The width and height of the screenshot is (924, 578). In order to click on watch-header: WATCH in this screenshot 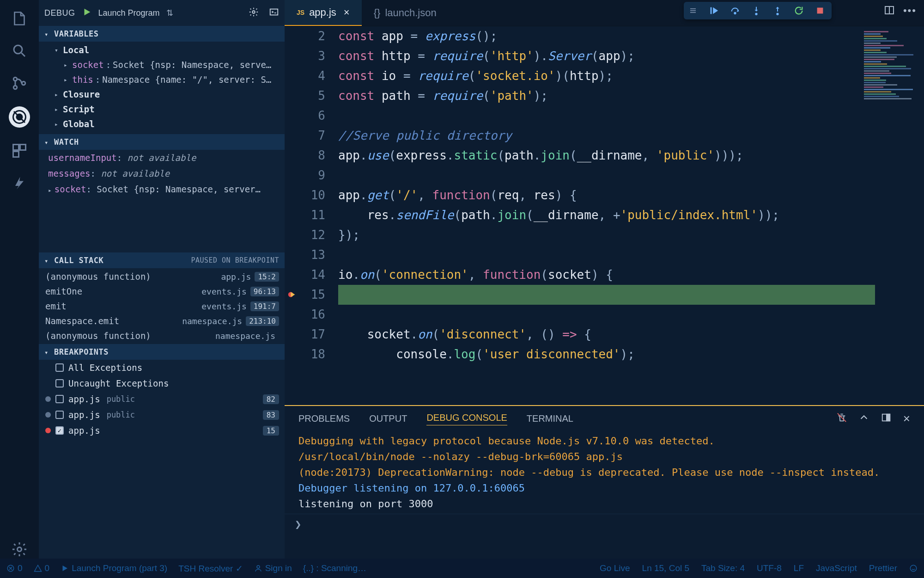, I will do `click(162, 142)`.